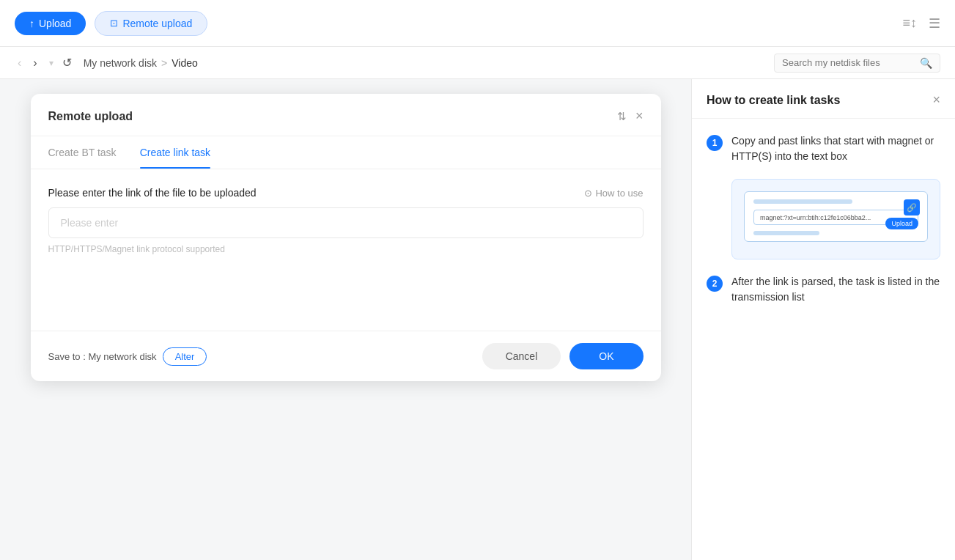 The width and height of the screenshot is (955, 560). What do you see at coordinates (926, 63) in the screenshot?
I see `search-icon: 🔍` at bounding box center [926, 63].